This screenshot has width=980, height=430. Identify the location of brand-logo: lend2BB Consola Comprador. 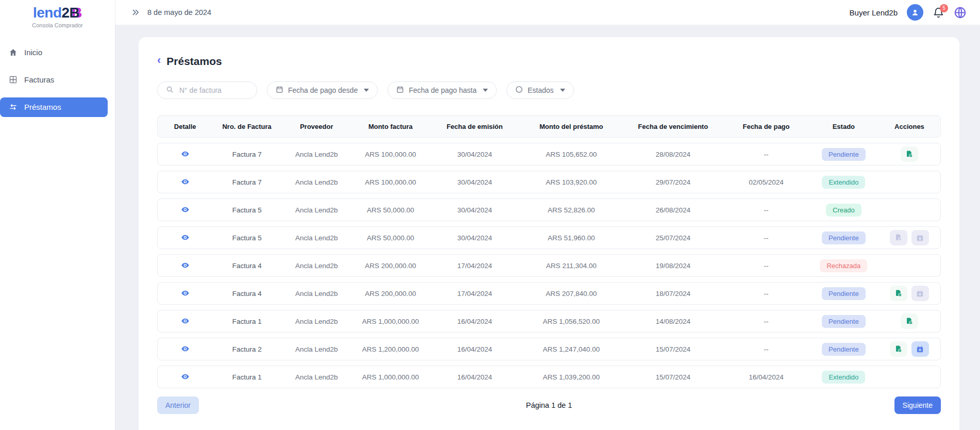
(58, 14).